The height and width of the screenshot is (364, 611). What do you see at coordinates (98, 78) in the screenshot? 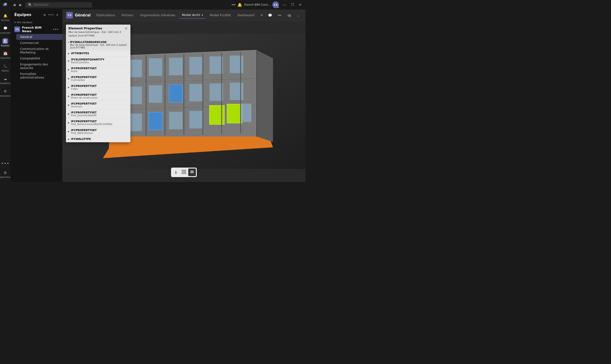
I see `prop-group-header-contraintes: ▶ IFCPROPERTYSET Contraintes` at bounding box center [98, 78].